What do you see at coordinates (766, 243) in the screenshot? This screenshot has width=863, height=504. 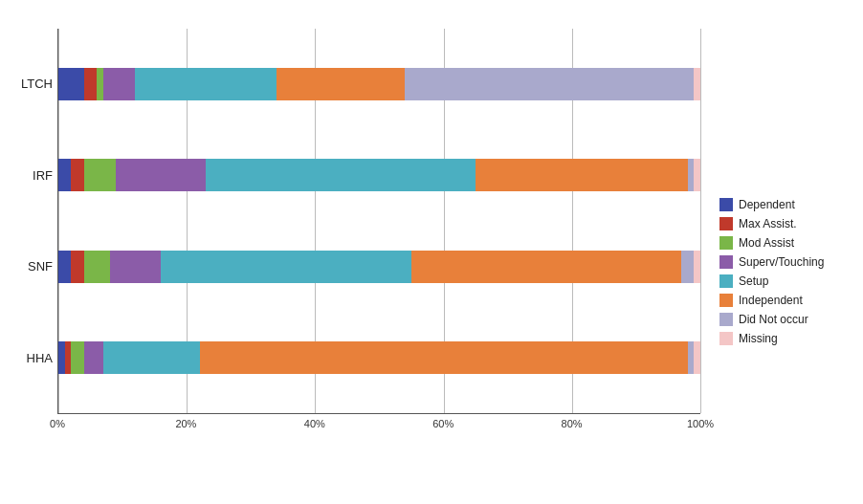 I see `legend-label-mod-assist: Mod Assist` at bounding box center [766, 243].